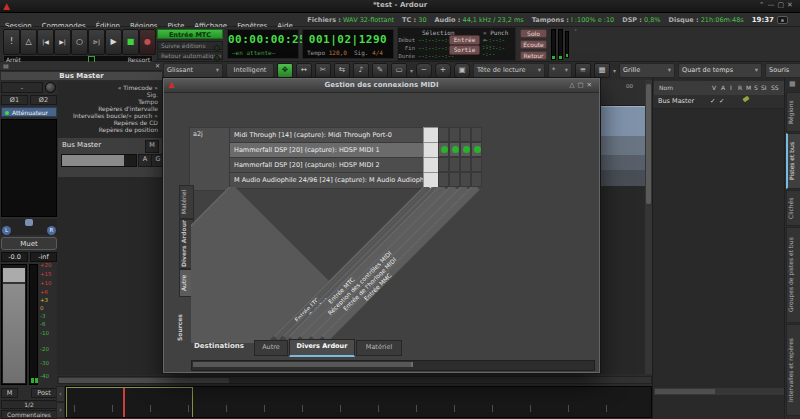 The width and height of the screenshot is (800, 419). Describe the element at coordinates (193, 70) in the screenshot. I see `edit-mode-combo: ▾Glissant` at that location.